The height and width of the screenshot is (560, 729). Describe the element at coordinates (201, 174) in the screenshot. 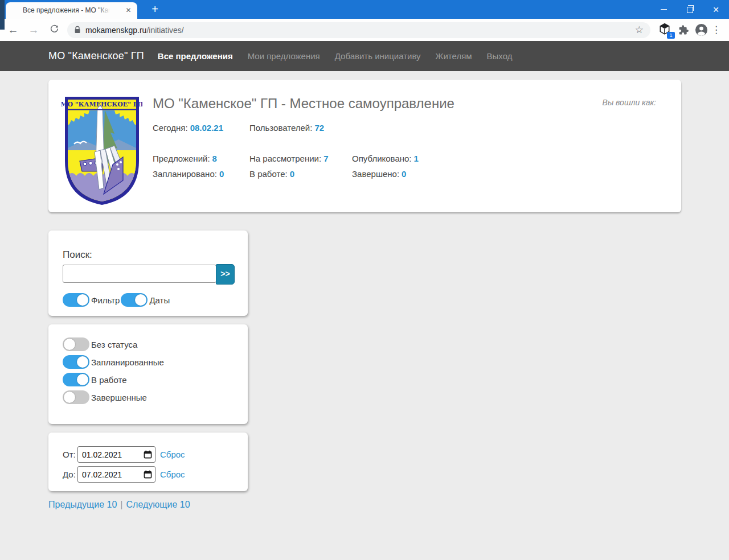

I see `stat-planned: Запланировано:0` at that location.